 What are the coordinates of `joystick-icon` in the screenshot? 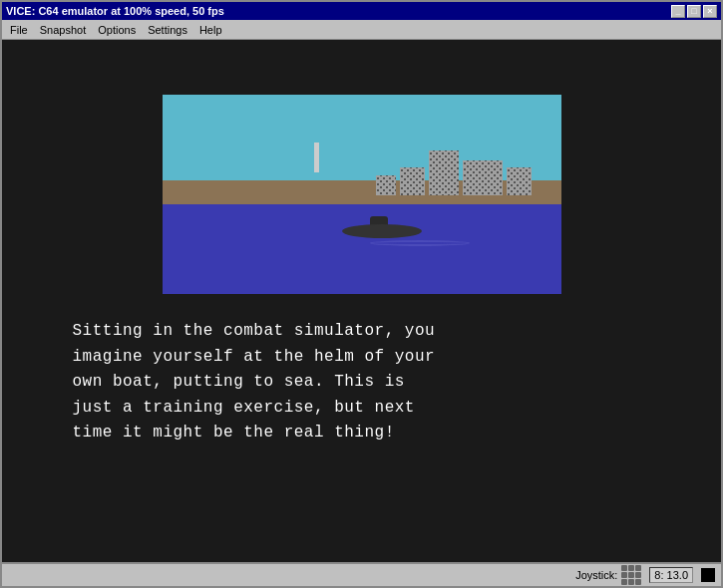 It's located at (631, 575).